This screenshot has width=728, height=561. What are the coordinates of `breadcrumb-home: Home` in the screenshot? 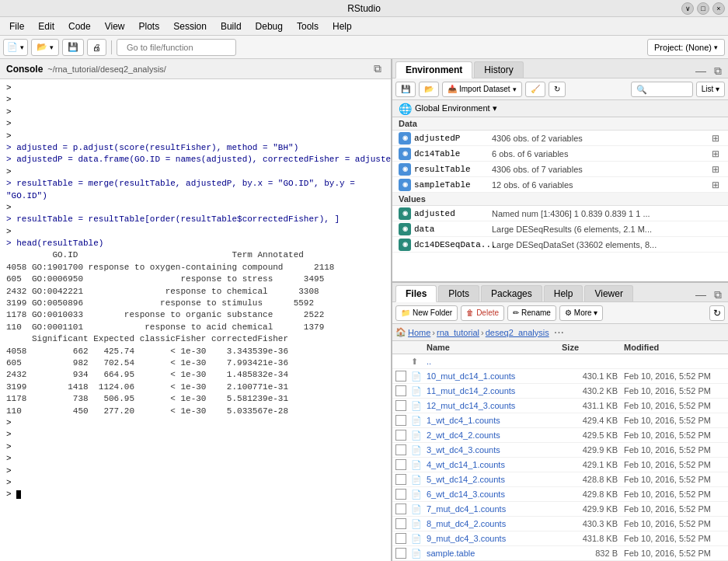 It's located at (420, 333).